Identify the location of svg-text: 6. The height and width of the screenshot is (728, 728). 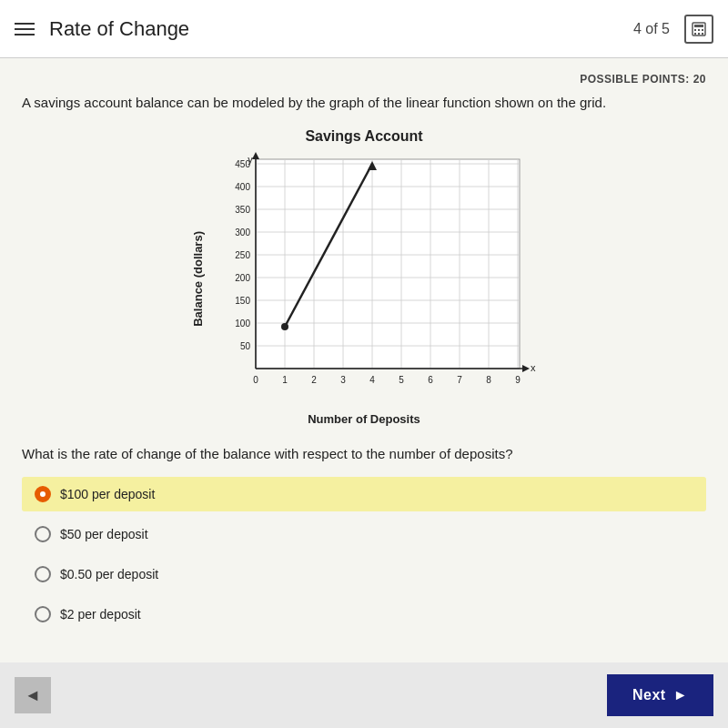
(430, 380).